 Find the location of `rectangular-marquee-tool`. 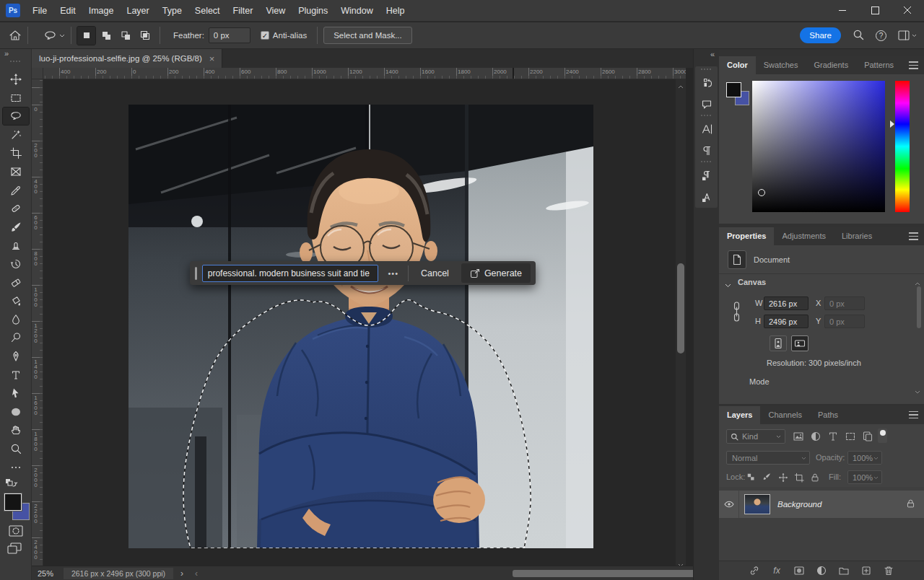

rectangular-marquee-tool is located at coordinates (16, 98).